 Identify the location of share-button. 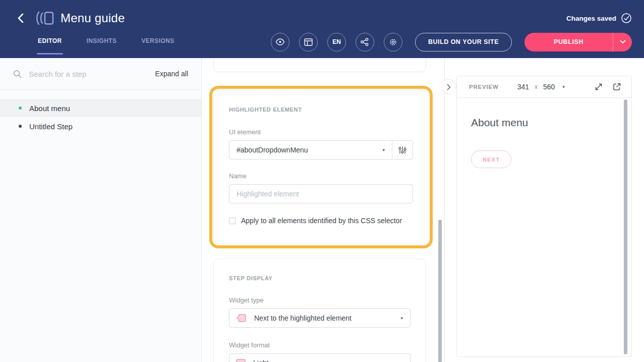
(365, 42).